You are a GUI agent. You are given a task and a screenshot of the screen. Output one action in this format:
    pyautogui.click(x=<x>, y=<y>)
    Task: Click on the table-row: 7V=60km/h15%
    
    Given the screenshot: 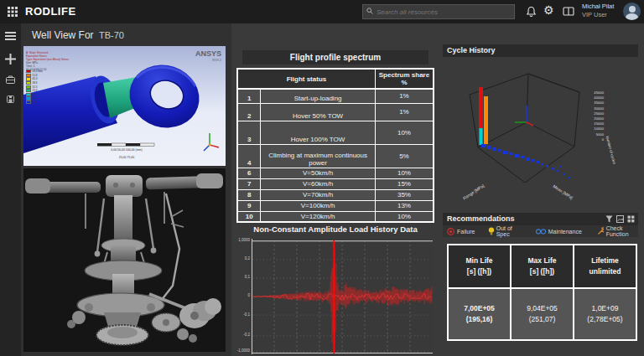 What is the action you would take?
    pyautogui.click(x=335, y=184)
    